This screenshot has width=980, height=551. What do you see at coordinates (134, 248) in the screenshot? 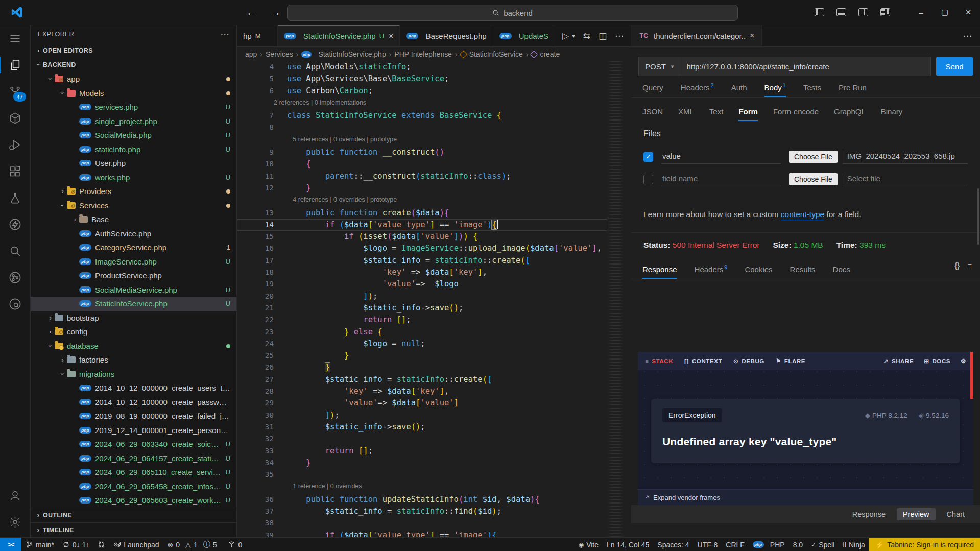
I see `tree-item: phpCategoryService.php1` at bounding box center [134, 248].